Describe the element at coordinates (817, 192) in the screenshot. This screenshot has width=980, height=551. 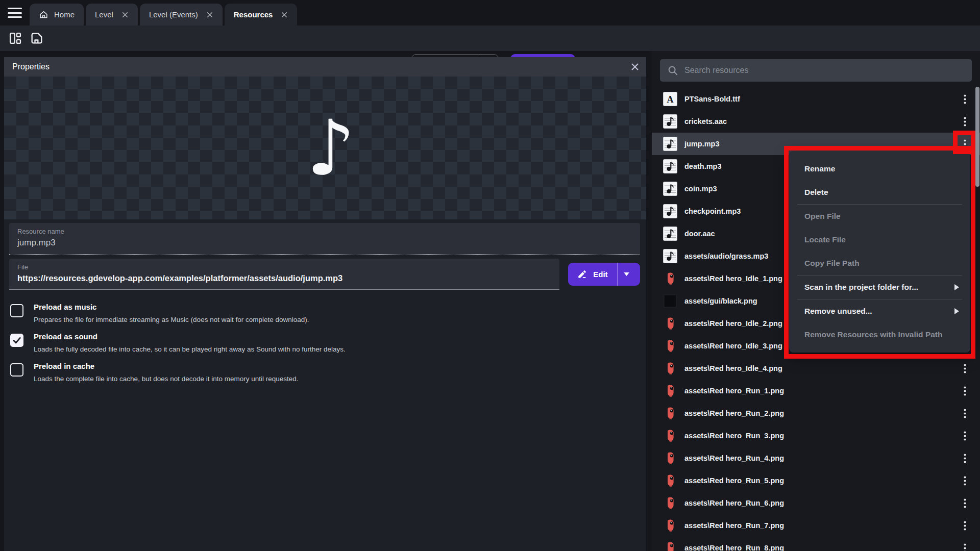
I see `menu-item-label: Delete` at that location.